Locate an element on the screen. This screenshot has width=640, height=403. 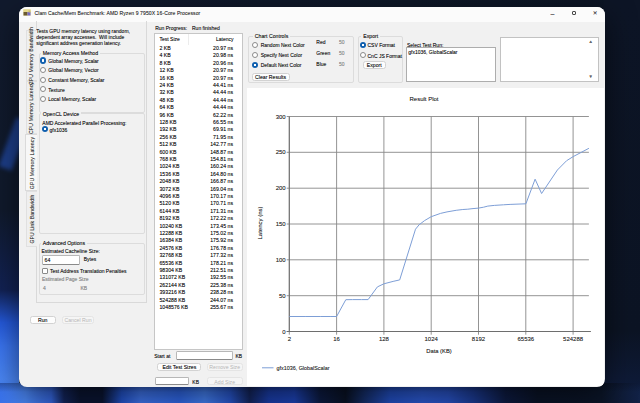
svg-text: 150 is located at coordinates (282, 224).